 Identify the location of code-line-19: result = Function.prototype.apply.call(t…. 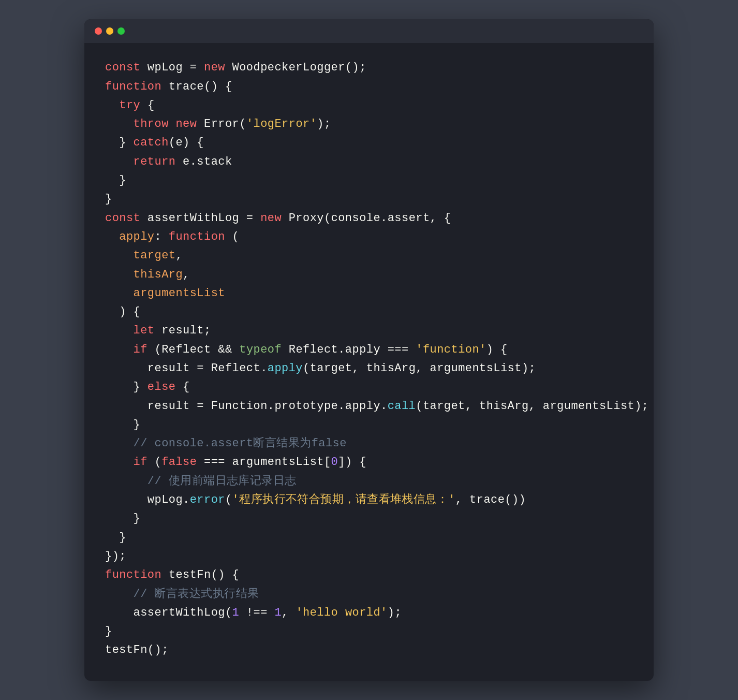
(369, 406).